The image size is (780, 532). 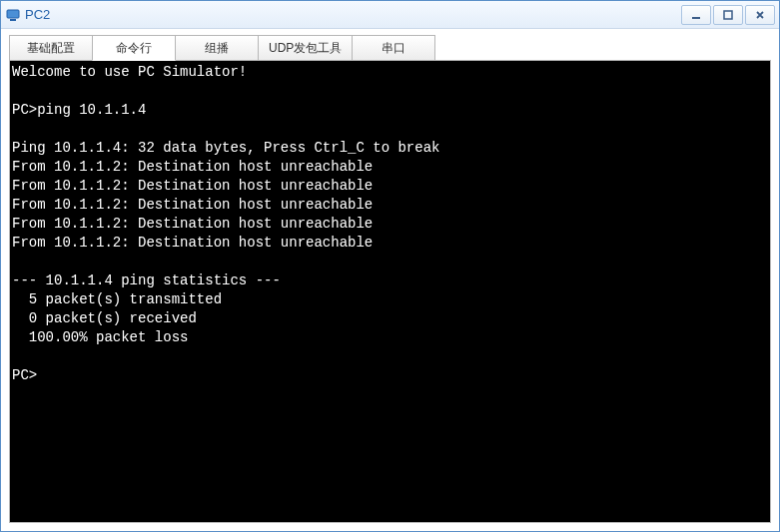 I want to click on tab-serial: 串口, so click(x=393, y=48).